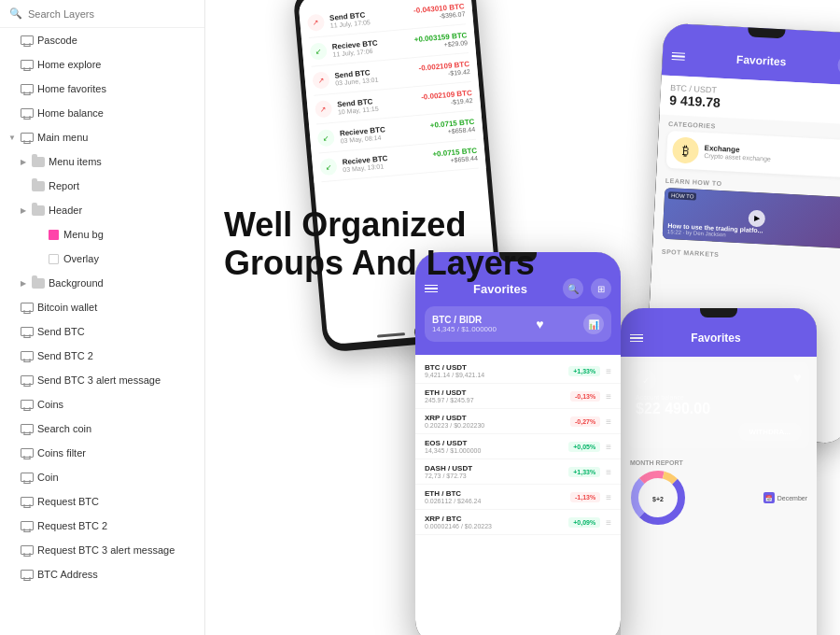  What do you see at coordinates (23, 162) in the screenshot?
I see `chevron-icon: ▶` at bounding box center [23, 162].